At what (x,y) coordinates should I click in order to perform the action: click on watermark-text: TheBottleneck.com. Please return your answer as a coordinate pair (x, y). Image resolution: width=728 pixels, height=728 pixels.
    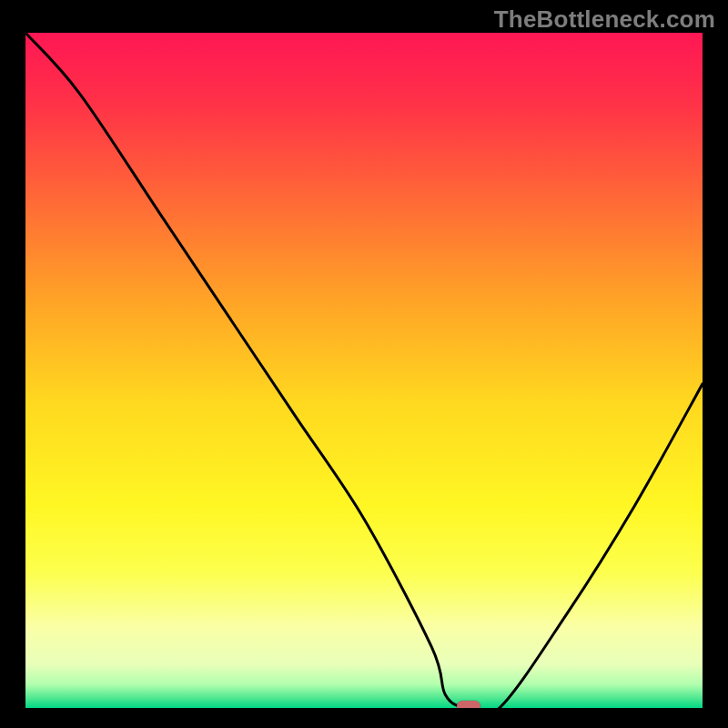
    Looking at the image, I should click on (604, 20).